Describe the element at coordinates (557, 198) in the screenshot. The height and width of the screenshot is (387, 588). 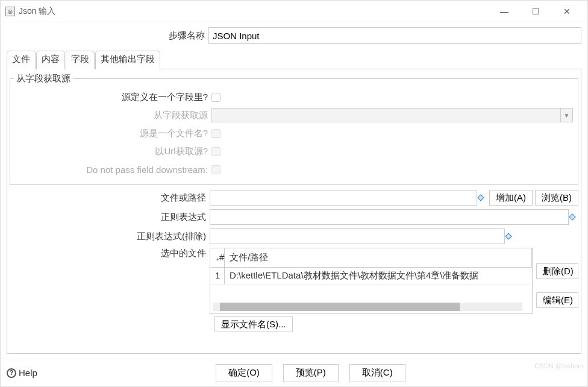
I see `browse-button: 浏览(B)` at that location.